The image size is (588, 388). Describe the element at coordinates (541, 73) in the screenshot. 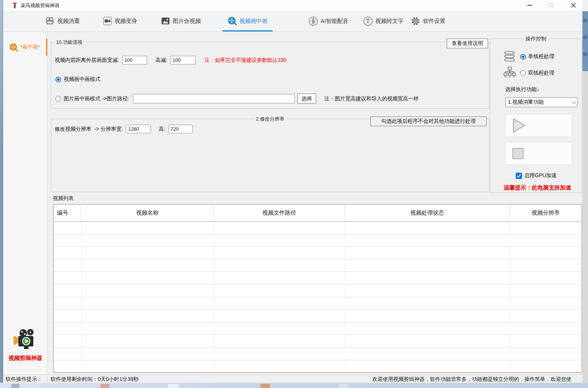

I see `dual-thread-label: 双线程处理` at that location.